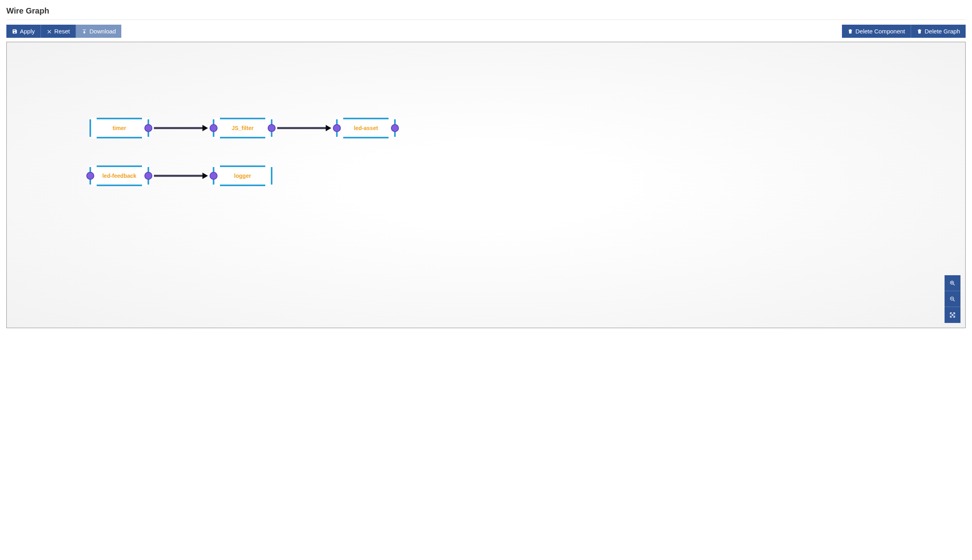 Image resolution: width=972 pixels, height=560 pixels. What do you see at coordinates (953, 315) in the screenshot?
I see `expand-icon` at bounding box center [953, 315].